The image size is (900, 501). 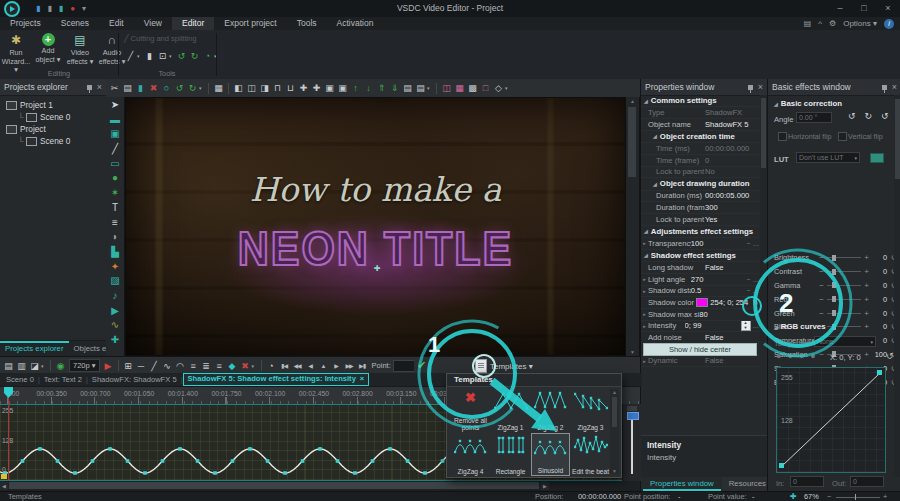 What do you see at coordinates (700, 327) in the screenshot?
I see `property-row-intensity: ▸Intensity0; 99▲ ▼…` at bounding box center [700, 327].